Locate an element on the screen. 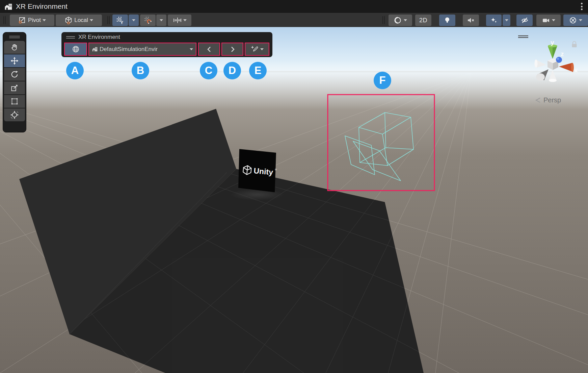 This screenshot has width=588, height=373. snap-dropdown is located at coordinates (161, 20).